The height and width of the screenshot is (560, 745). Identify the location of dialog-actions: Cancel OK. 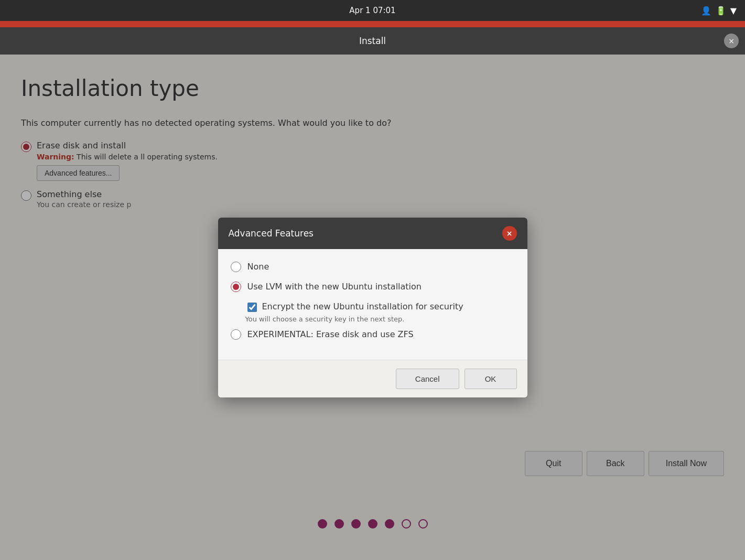
(373, 379).